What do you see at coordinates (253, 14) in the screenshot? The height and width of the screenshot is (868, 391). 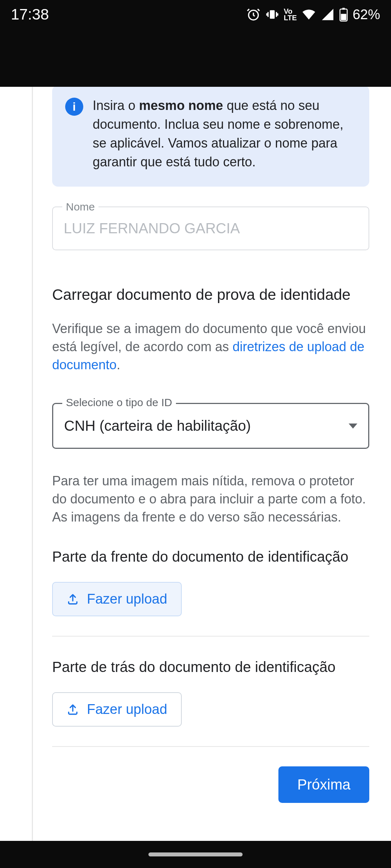 I see `alarm-icon` at bounding box center [253, 14].